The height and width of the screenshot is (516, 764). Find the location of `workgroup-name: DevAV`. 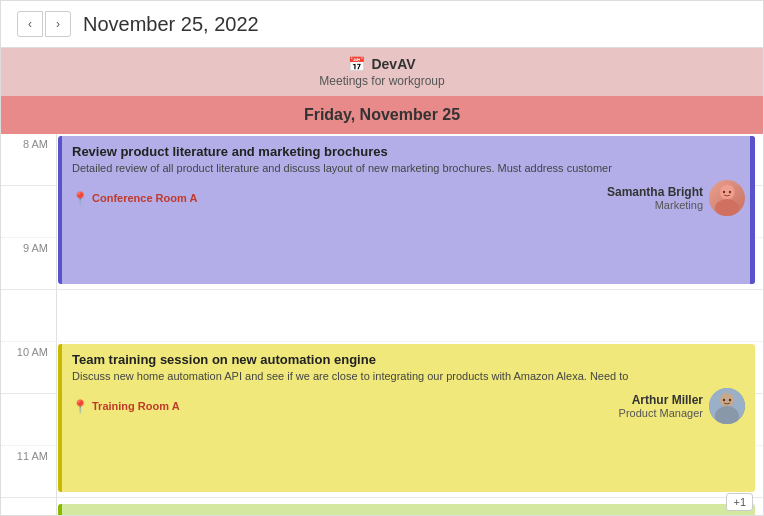

workgroup-name: DevAV is located at coordinates (393, 64).